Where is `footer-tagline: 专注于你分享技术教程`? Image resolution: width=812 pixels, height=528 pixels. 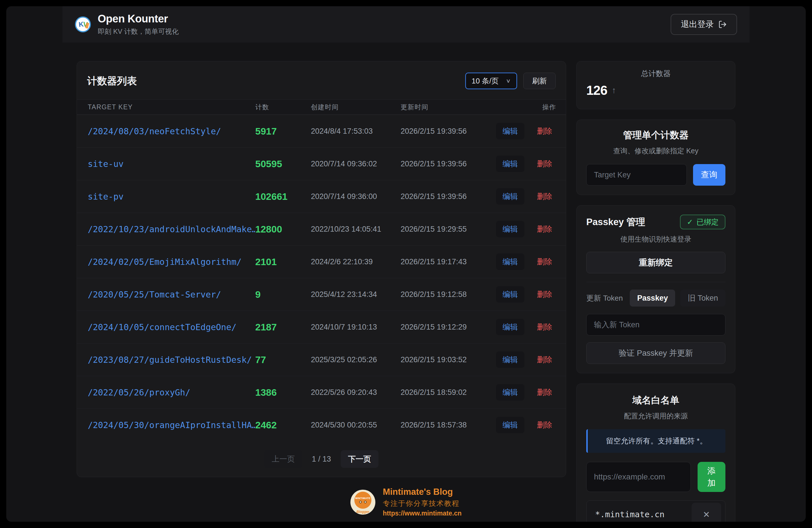 footer-tagline: 专注于你分享技术教程 is located at coordinates (422, 503).